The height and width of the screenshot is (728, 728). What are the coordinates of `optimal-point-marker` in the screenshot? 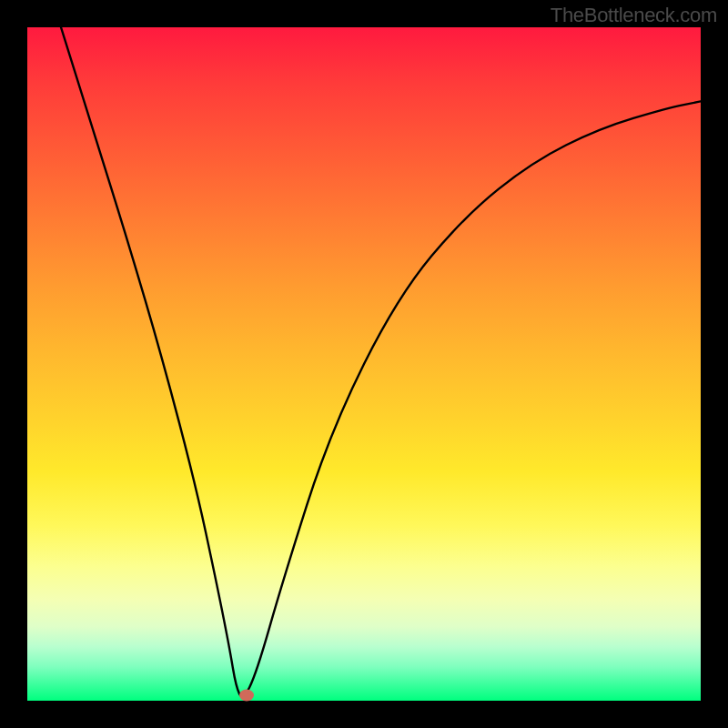 It's located at (247, 695).